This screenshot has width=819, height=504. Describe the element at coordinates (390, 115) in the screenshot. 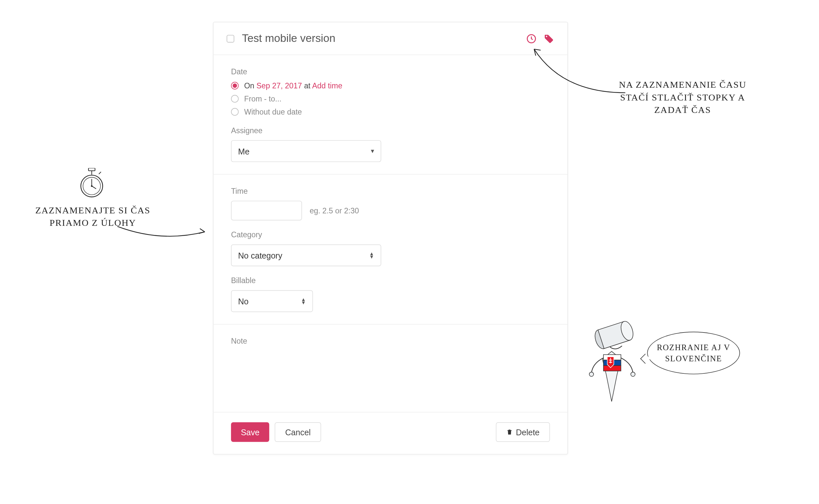

I see `date-section: Date On Sep 27, 2017 at Add time From - …` at that location.